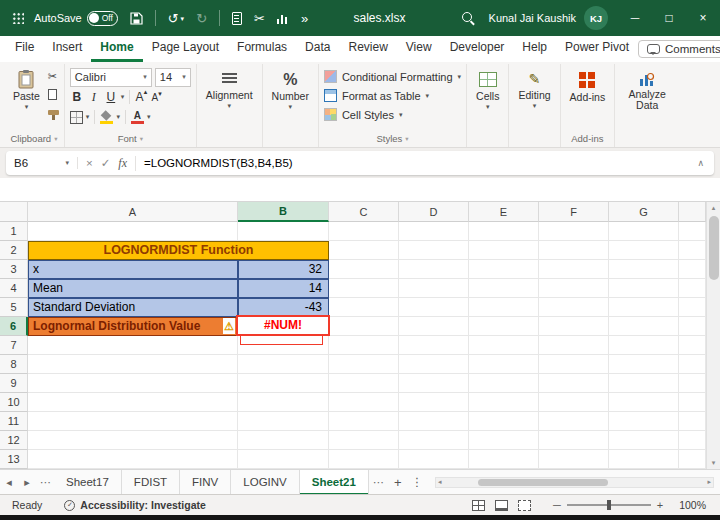 Image resolution: width=720 pixels, height=520 pixels. What do you see at coordinates (284, 364) in the screenshot?
I see `cell-B8` at bounding box center [284, 364].